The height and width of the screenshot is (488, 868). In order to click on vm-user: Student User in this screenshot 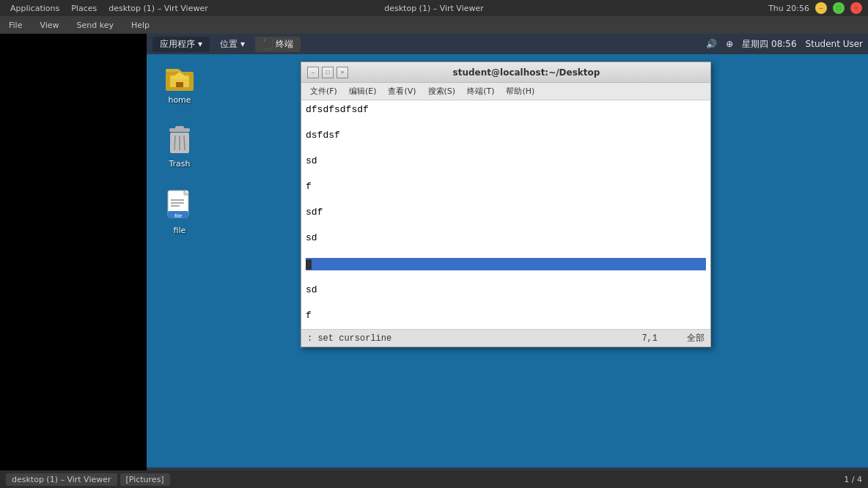, I will do `click(834, 44)`.